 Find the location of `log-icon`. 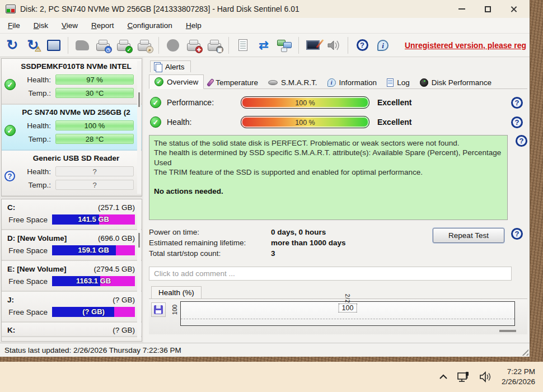

log-icon is located at coordinates (390, 83).